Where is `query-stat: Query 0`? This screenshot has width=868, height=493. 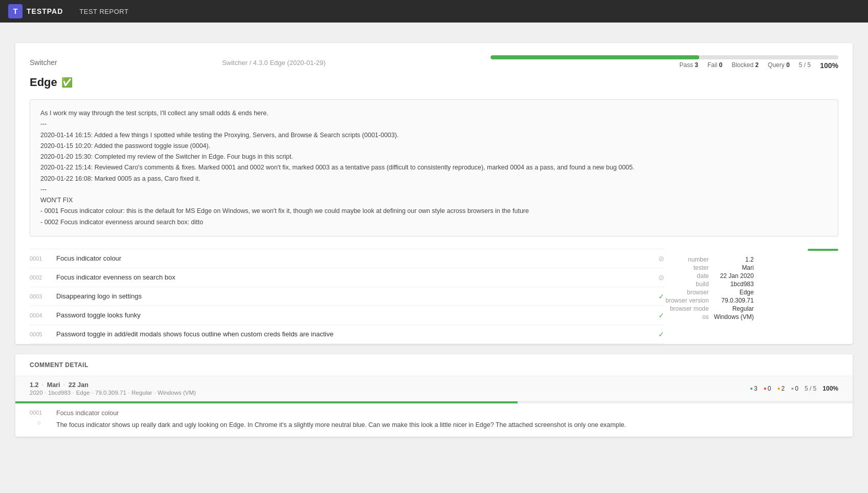
query-stat: Query 0 is located at coordinates (778, 66).